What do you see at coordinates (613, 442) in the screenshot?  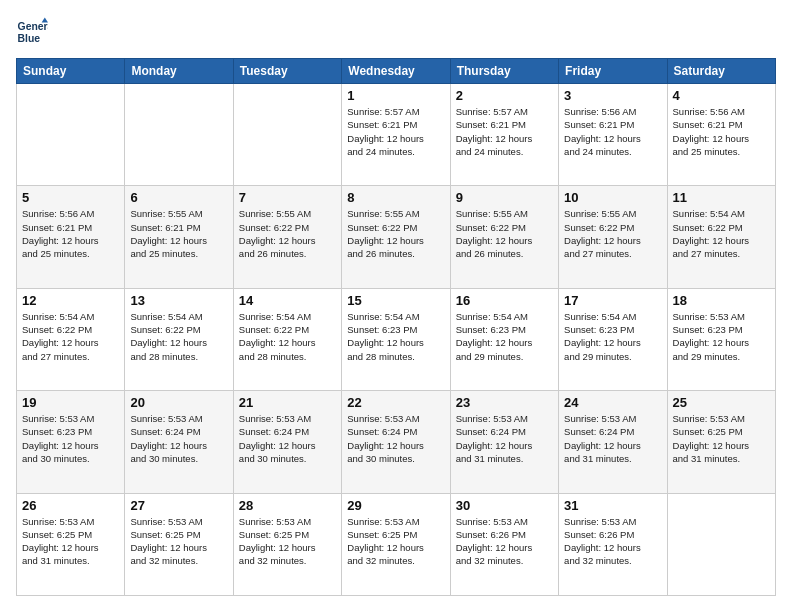 I see `calendar-cell: 24Sunrise: 5:53 AM Sunset: 6:24 PM Dayli…` at bounding box center [613, 442].